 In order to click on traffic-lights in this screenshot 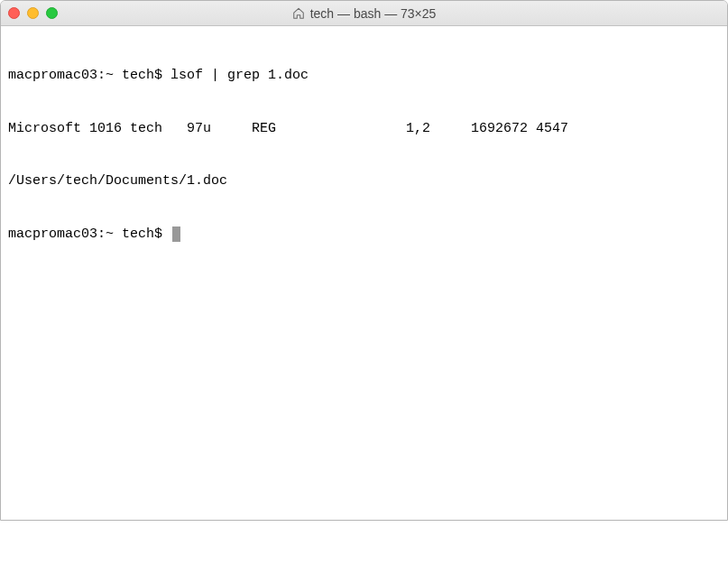, I will do `click(32, 13)`.